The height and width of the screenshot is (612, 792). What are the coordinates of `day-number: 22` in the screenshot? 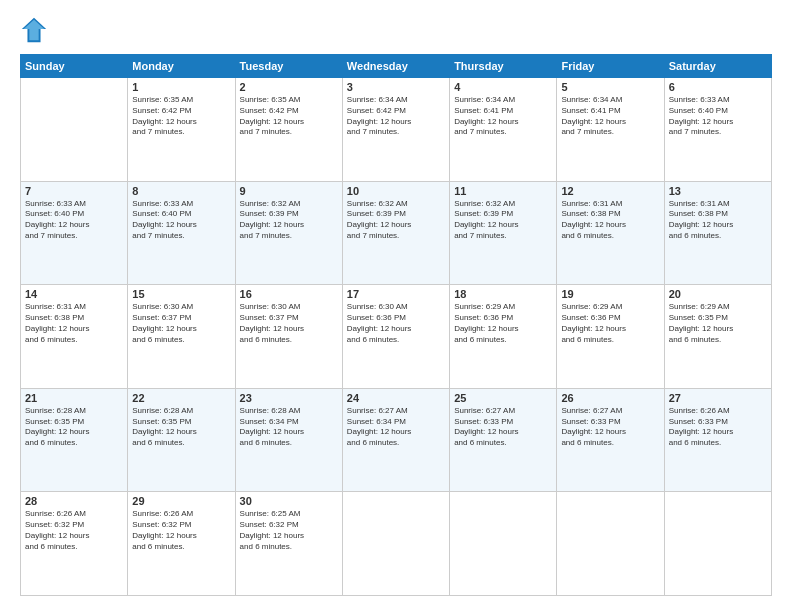 It's located at (181, 398).